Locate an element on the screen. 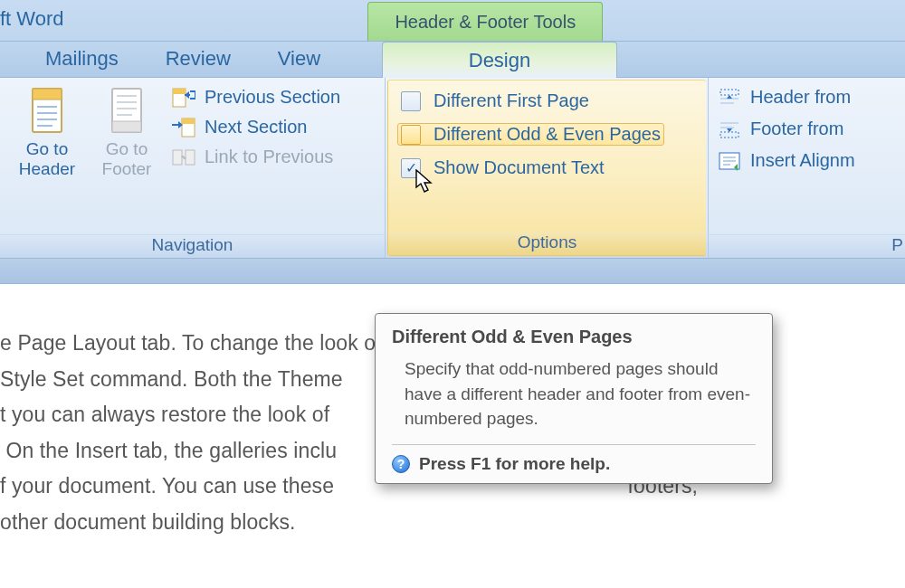  doc-line: other document building blocks. is located at coordinates (452, 523).